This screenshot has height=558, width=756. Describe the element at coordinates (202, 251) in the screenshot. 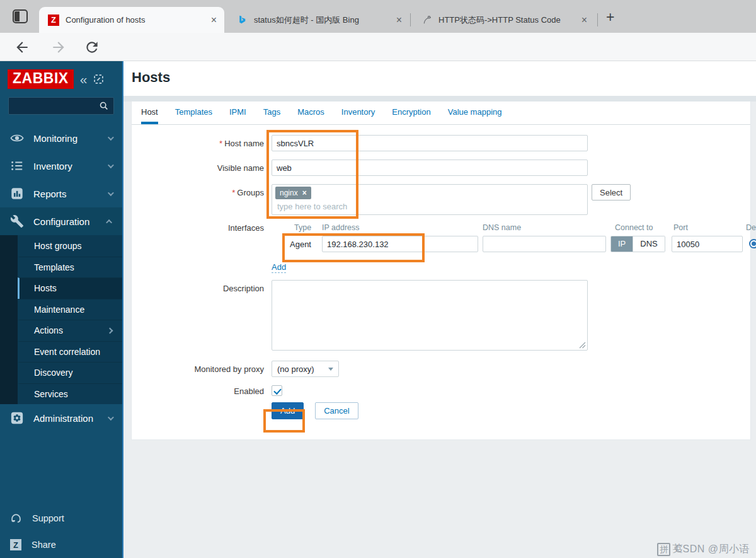

I see `interfaces-label: Interfaces` at that location.